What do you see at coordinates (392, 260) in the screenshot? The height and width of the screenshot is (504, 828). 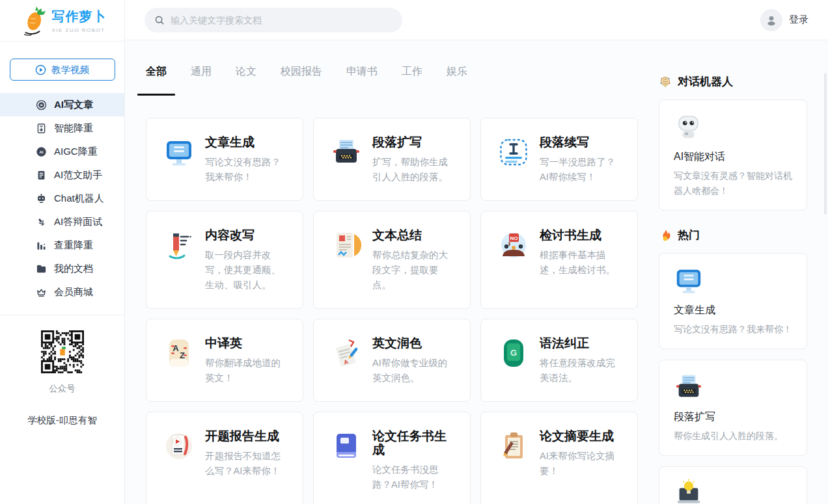 I see `card-text-summary: 文本总结帮你总结复杂的大段文字，提取要点。` at bounding box center [392, 260].